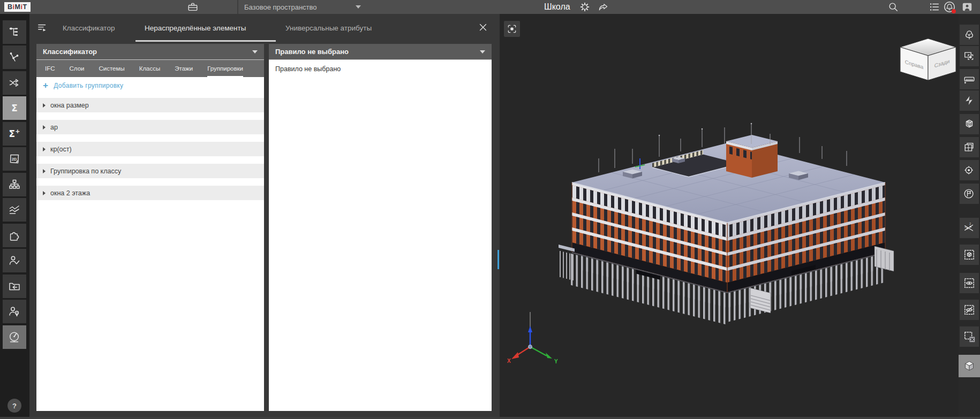 The height and width of the screenshot is (419, 980). I want to click on left-toolbar: Σ Σ+ 2D, so click(15, 216).